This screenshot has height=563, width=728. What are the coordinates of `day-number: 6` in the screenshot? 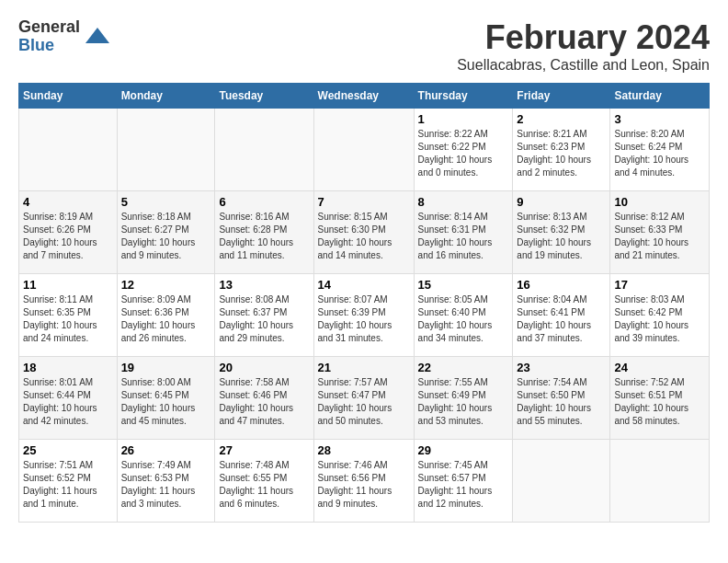 It's located at (264, 202).